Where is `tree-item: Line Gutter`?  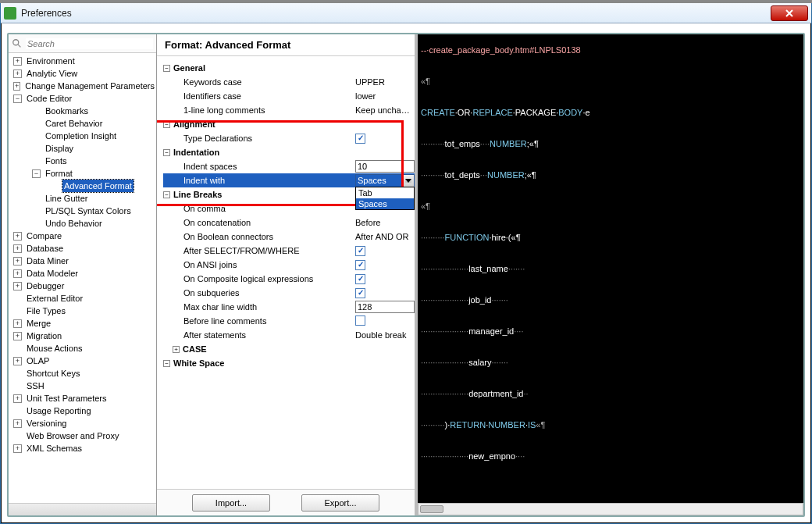 tree-item: Line Gutter is located at coordinates (83, 198).